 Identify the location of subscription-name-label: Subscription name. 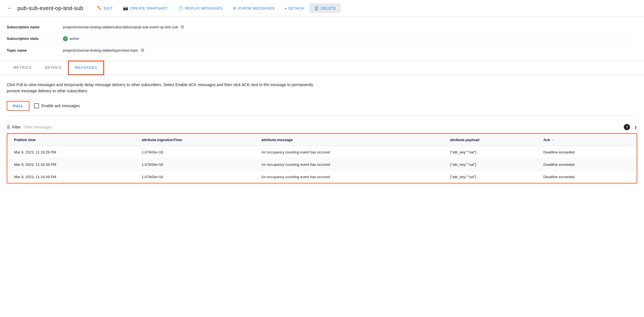
(35, 27).